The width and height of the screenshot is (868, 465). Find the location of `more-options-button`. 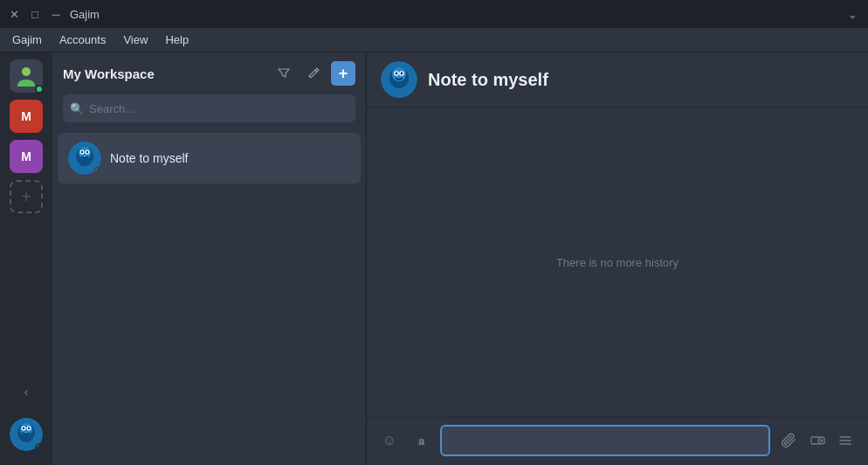

more-options-button is located at coordinates (845, 441).